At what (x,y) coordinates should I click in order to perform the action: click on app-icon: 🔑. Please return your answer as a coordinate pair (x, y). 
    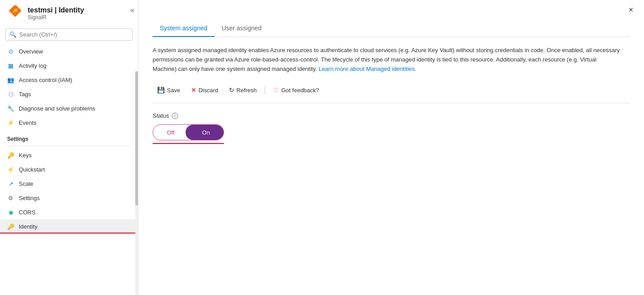
    Looking at the image, I should click on (15, 13).